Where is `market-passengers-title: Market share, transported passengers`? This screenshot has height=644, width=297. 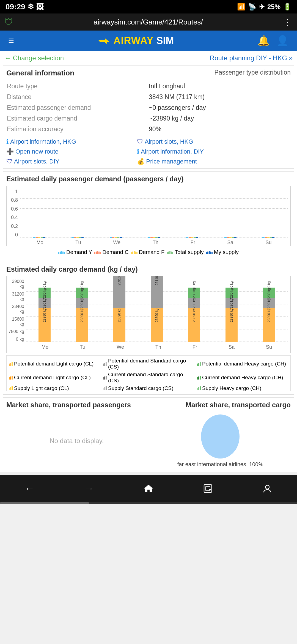 market-passengers-title: Market share, transported passengers is located at coordinates (69, 405).